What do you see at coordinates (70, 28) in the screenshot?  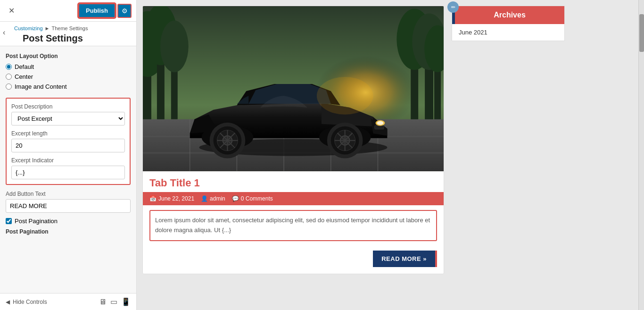 I see `breadcrumb-theme-settings: Theme Settings` at bounding box center [70, 28].